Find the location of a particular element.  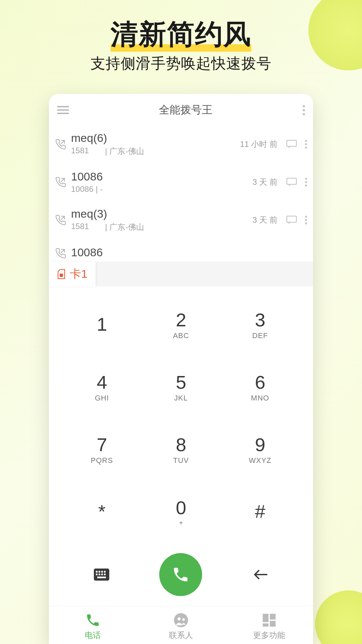

overflow-menu-icon is located at coordinates (304, 110).